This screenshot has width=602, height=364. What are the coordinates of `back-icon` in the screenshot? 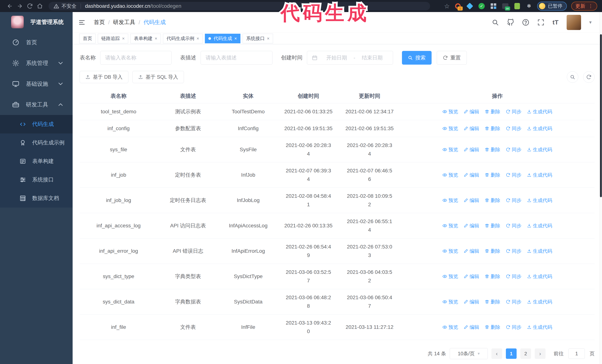 It's located at (10, 6).